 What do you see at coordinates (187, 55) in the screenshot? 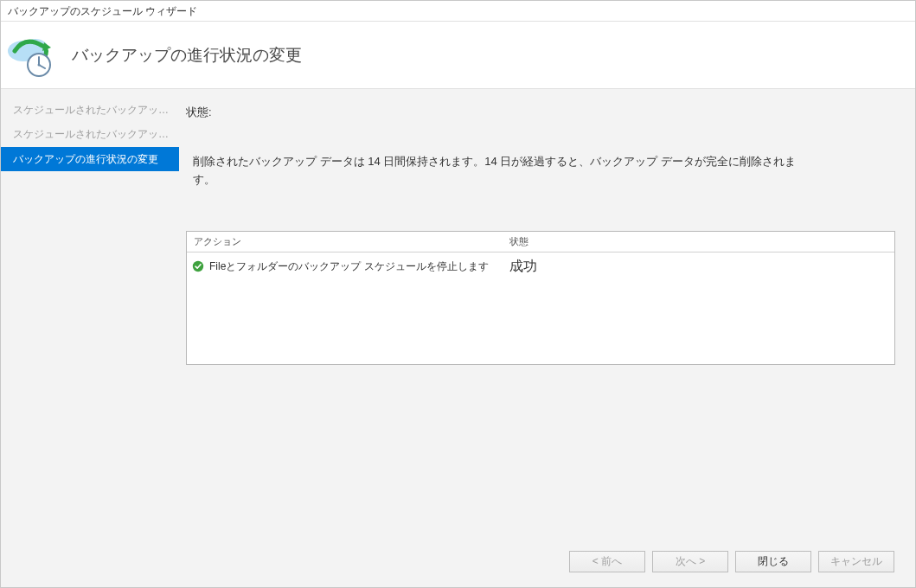
I see `page-title: バックアップの進行状況の変更` at bounding box center [187, 55].